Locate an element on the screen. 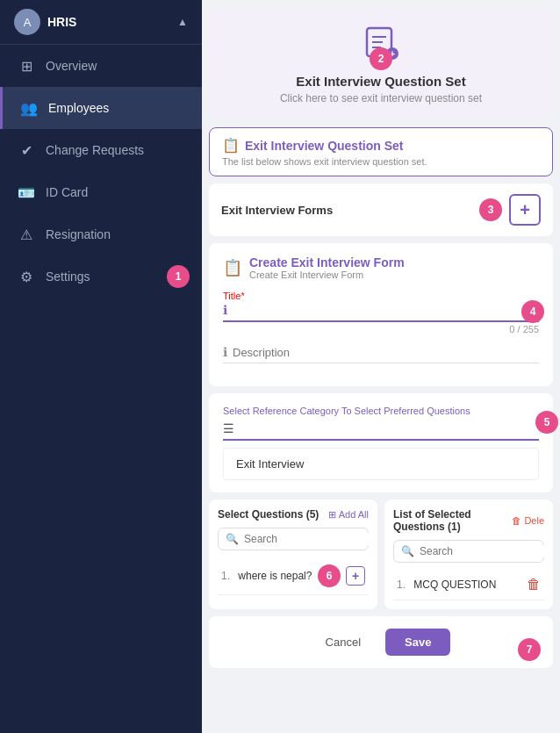 This screenshot has width=560, height=733. sidebar-item-label: Resignation is located at coordinates (78, 234).